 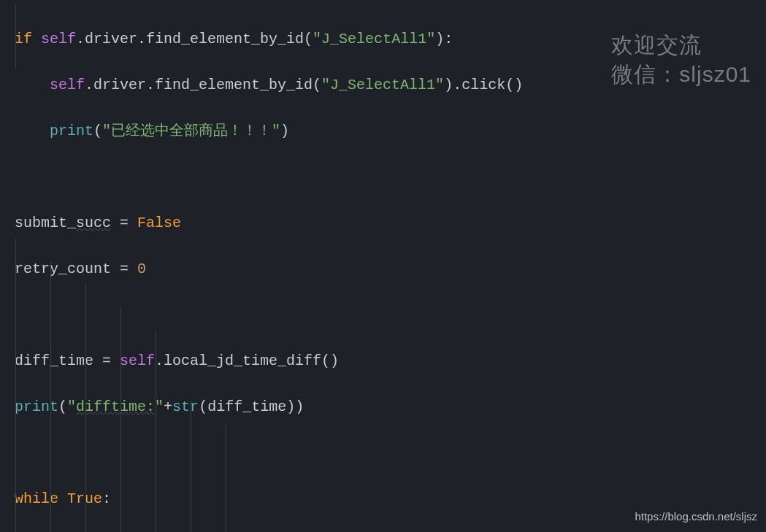 What do you see at coordinates (681, 45) in the screenshot?
I see `watermark-line: 欢迎交流` at bounding box center [681, 45].